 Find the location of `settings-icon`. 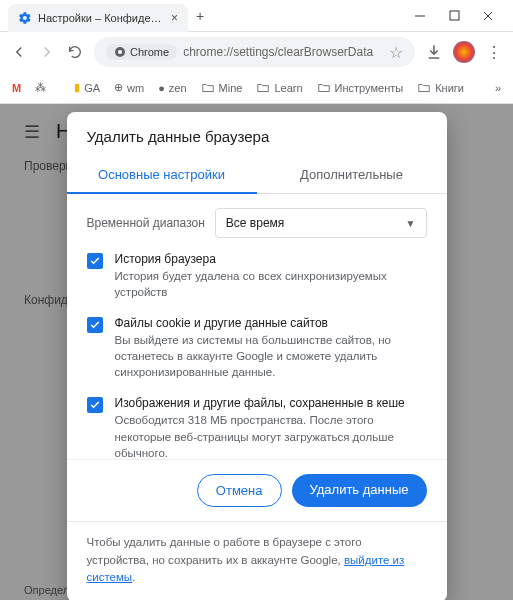

settings-icon is located at coordinates (25, 18).